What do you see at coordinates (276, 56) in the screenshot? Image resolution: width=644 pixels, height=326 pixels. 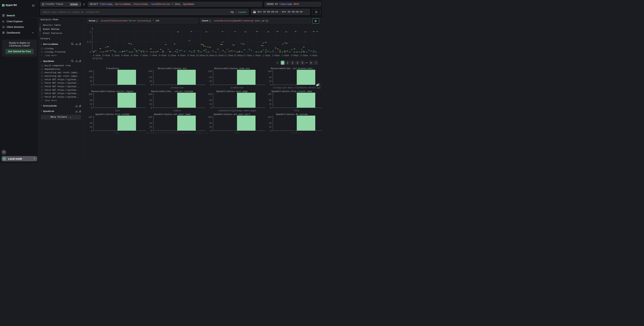 I see `svg-text: 2:00pm` at bounding box center [276, 56].